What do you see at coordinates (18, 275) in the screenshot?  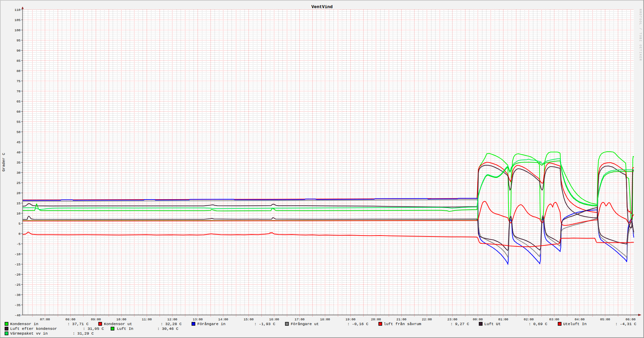 I see `svg-text: -20` at bounding box center [18, 275].